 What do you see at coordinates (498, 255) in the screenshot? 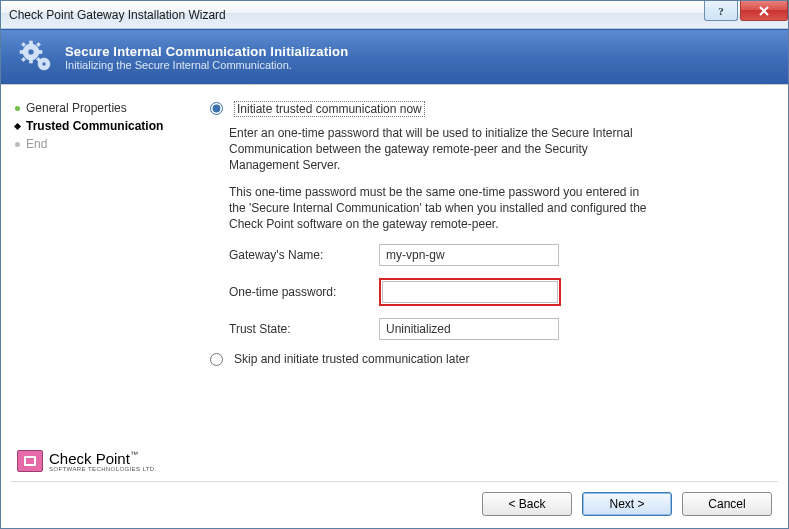
I see `row-gateway-name: Gateway's Name:` at bounding box center [498, 255].